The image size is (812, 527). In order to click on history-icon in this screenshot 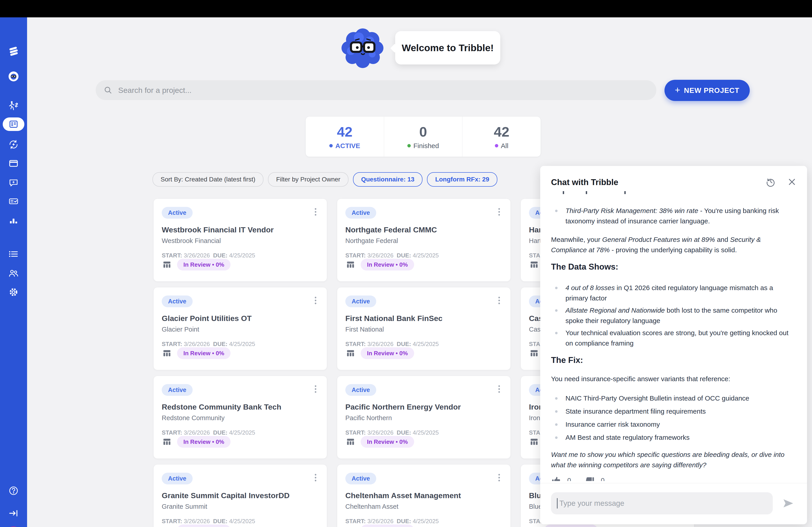, I will do `click(771, 182)`.